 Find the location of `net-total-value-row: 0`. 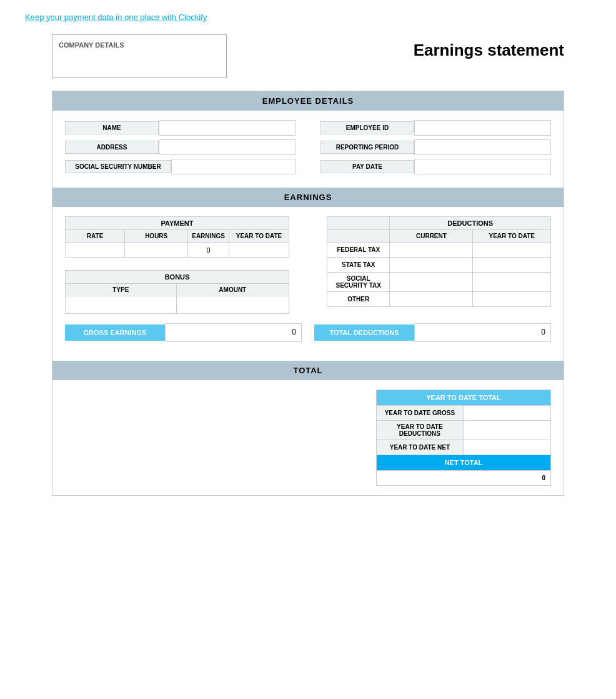

net-total-value-row: 0 is located at coordinates (464, 478).